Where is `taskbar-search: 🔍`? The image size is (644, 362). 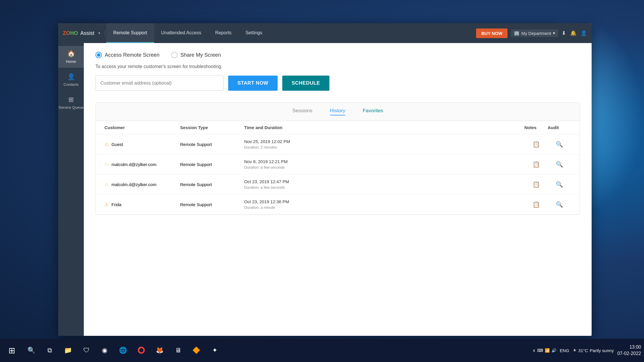
taskbar-search: 🔍 is located at coordinates (31, 351).